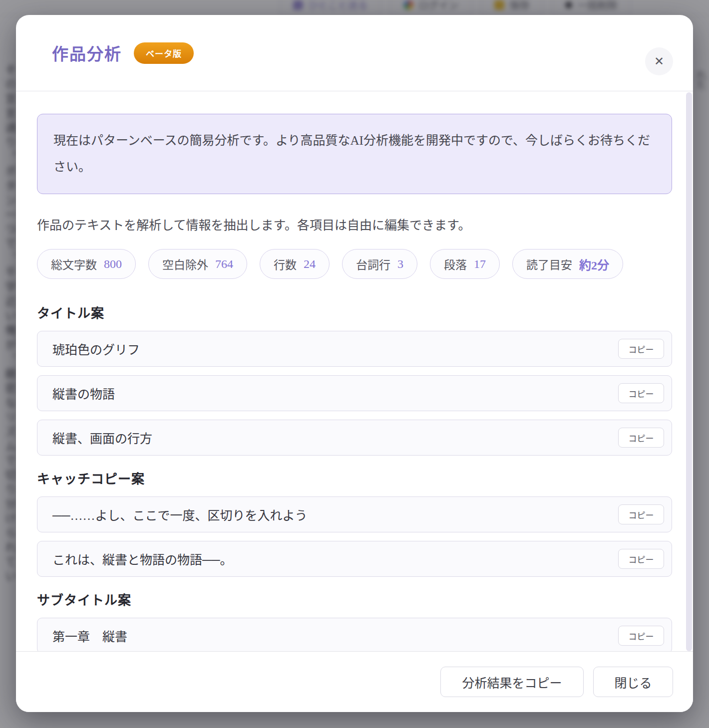  Describe the element at coordinates (142, 559) in the screenshot. I see `suggestion-text: これは、縦書と物語の物語──。` at that location.